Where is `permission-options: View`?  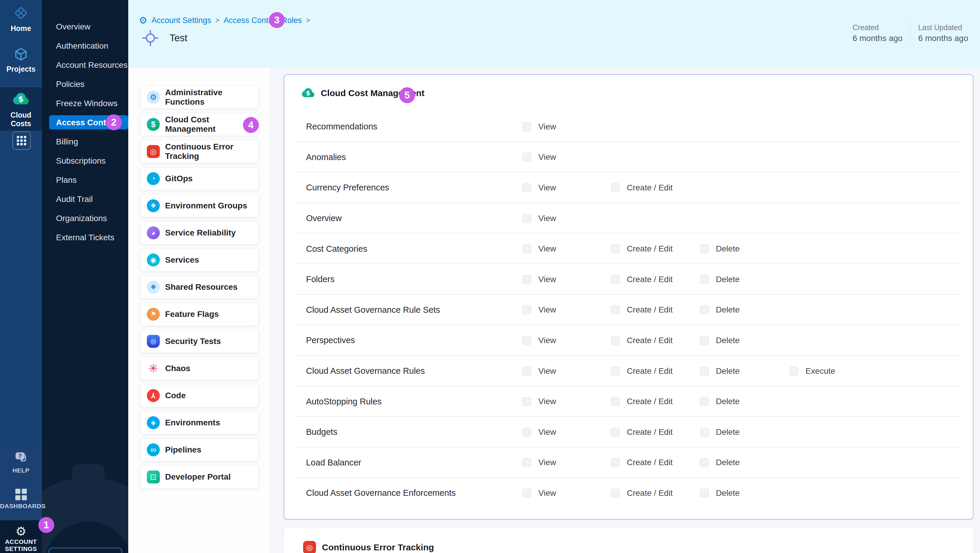
permission-options: View is located at coordinates (567, 218).